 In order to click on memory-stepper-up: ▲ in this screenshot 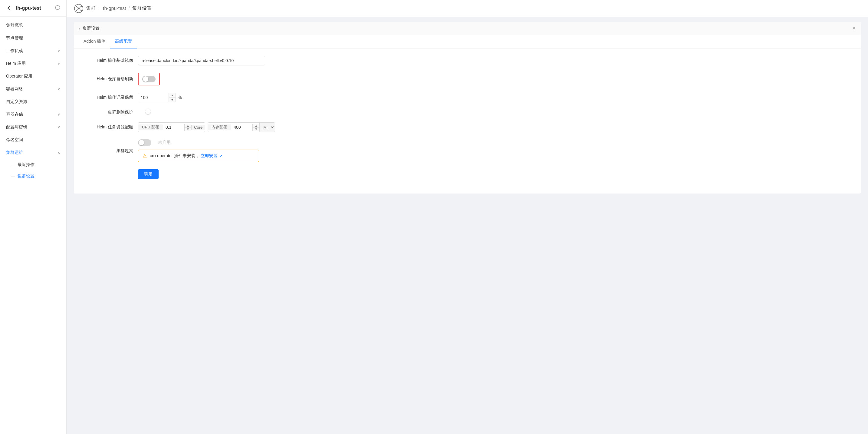, I will do `click(256, 125)`.